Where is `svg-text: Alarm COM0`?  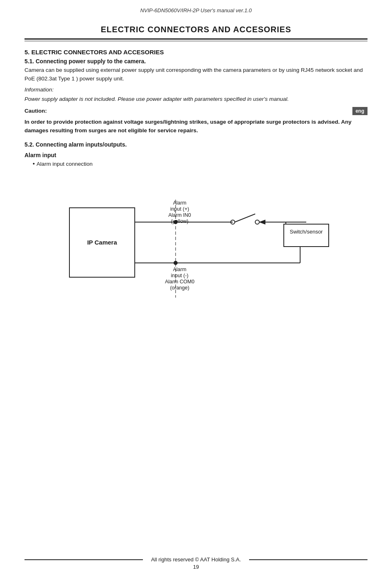 svg-text: Alarm COM0 is located at coordinates (180, 282).